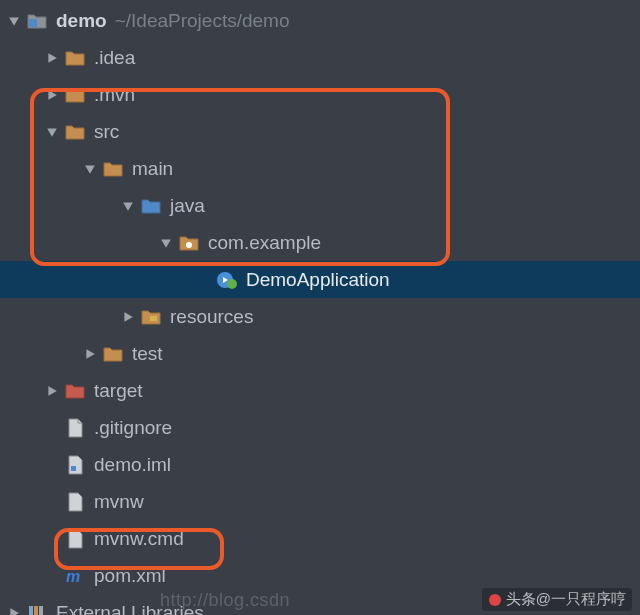 The image size is (640, 615). What do you see at coordinates (139, 538) in the screenshot?
I see `tree-label: mvnw.cmd` at bounding box center [139, 538].